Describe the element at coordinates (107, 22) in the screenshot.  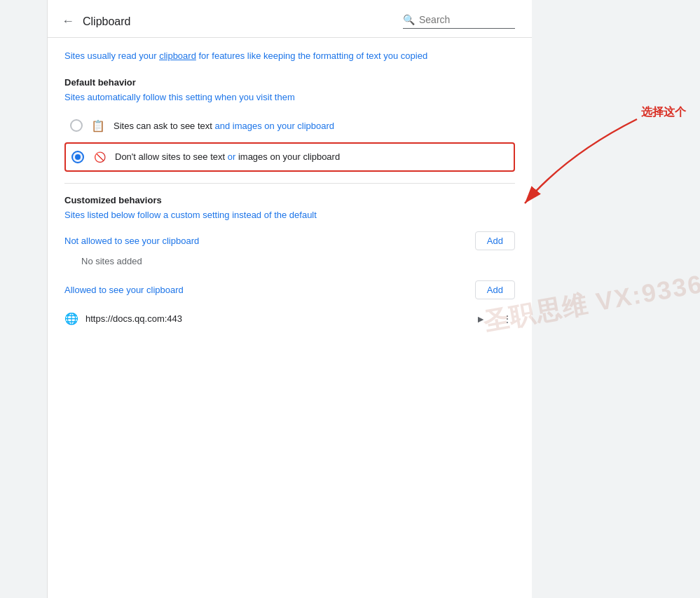
I see `page-title: Clipboard` at that location.